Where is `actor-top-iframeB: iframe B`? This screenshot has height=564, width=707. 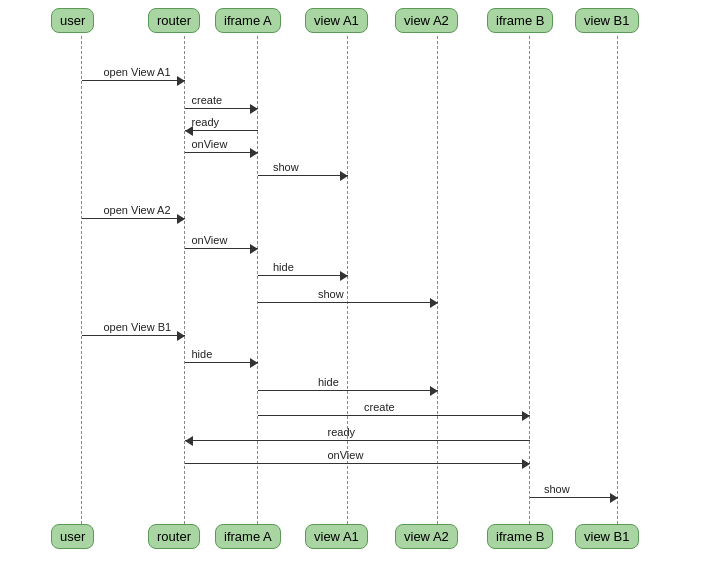 actor-top-iframeB: iframe B is located at coordinates (520, 20).